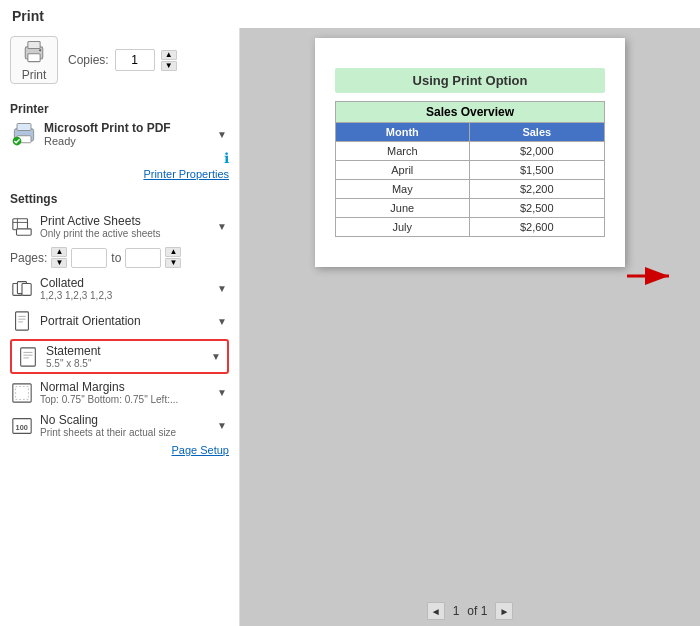 Image resolution: width=700 pixels, height=626 pixels. What do you see at coordinates (59, 258) in the screenshot?
I see `pages-from-spinner: ▲ ▼` at bounding box center [59, 258].